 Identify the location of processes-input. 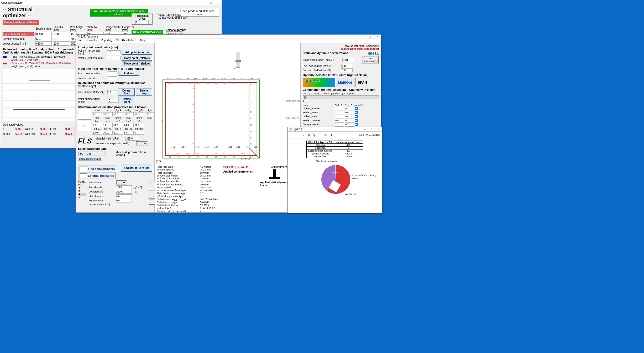
(142, 22).